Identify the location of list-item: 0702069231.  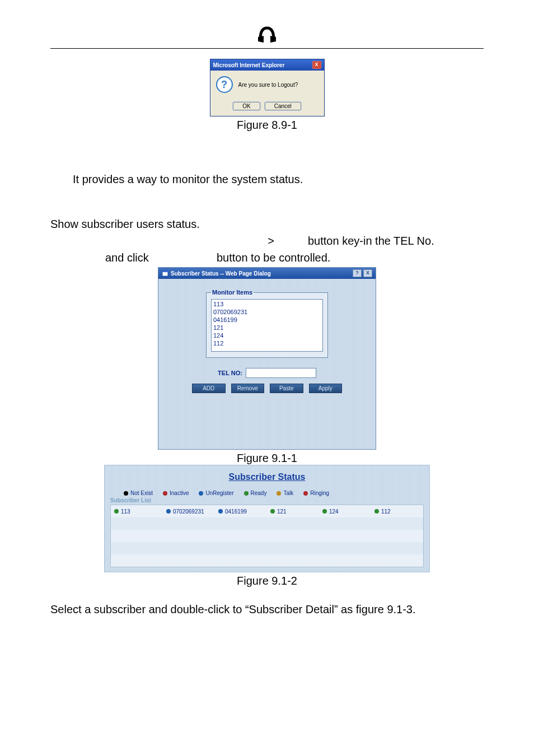
(267, 312).